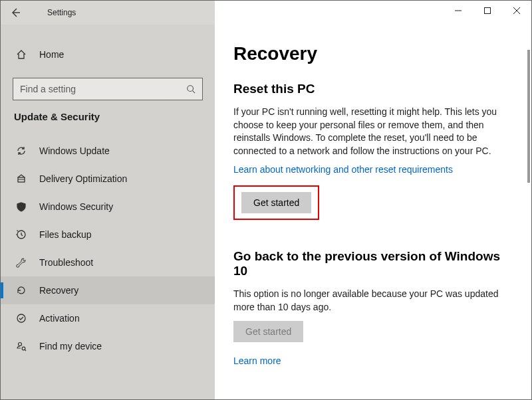 The width and height of the screenshot is (532, 400). I want to click on troubleshoot-icon, so click(21, 262).